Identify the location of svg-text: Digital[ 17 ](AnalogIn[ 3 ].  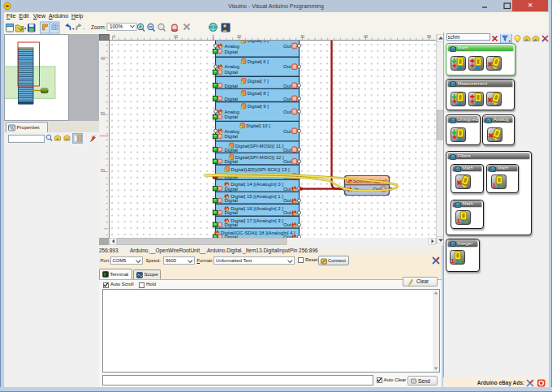
(257, 220).